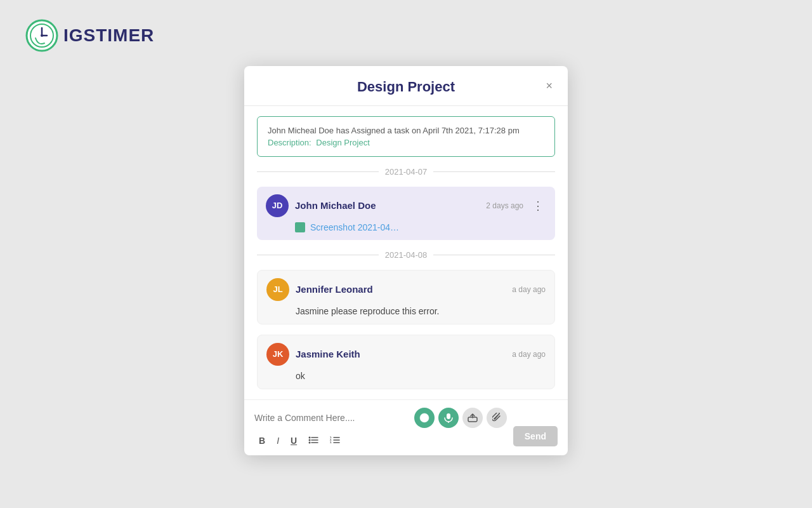  I want to click on comment-icons, so click(461, 418).